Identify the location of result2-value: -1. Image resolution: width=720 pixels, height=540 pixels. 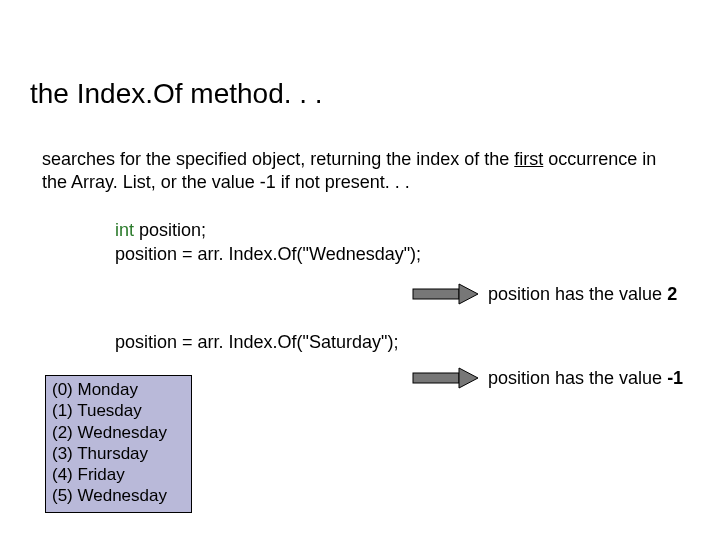
(675, 378).